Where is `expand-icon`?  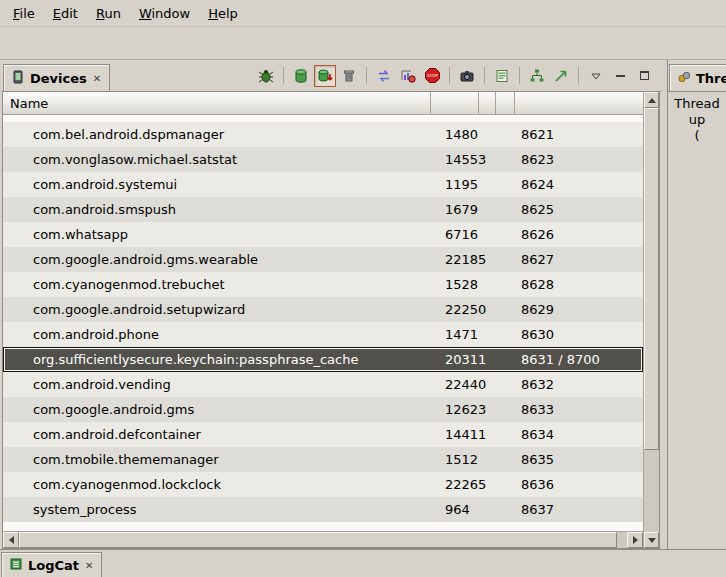 expand-icon is located at coordinates (561, 76).